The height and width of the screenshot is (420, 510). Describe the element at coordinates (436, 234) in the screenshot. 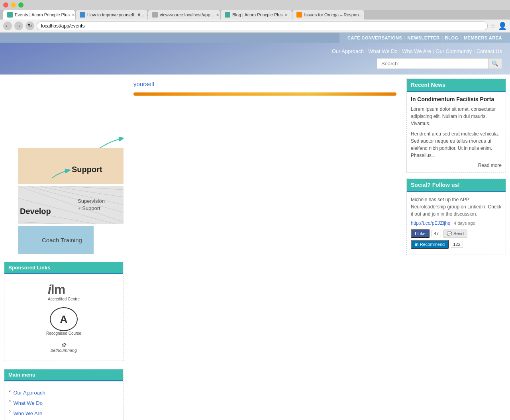

I see `like-count: 47` at that location.